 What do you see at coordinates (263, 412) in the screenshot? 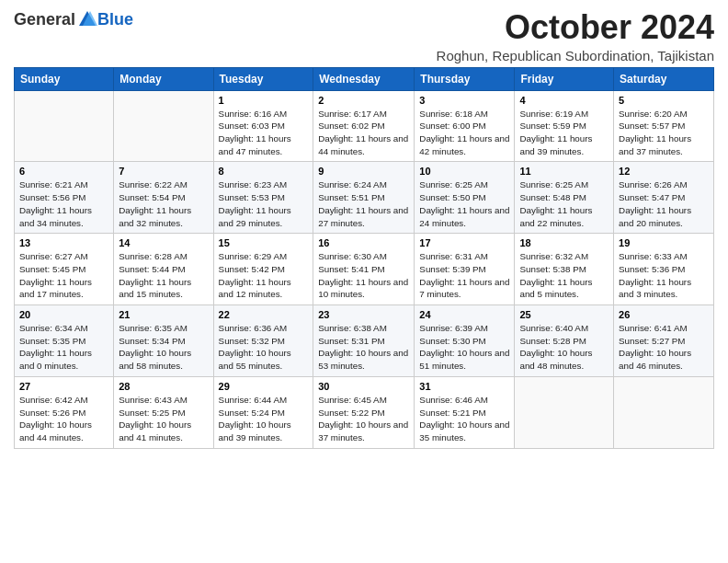
I see `calendar-cell: 29Sunrise: 6:44 AMSunset: 5:24 PMDayligh…` at bounding box center [263, 412].